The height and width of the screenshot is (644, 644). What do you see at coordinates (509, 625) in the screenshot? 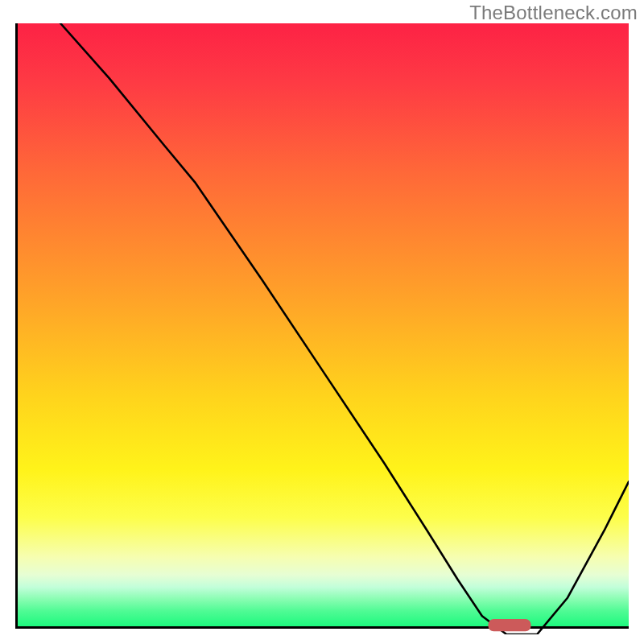
I see `optimum-marker` at bounding box center [509, 625].